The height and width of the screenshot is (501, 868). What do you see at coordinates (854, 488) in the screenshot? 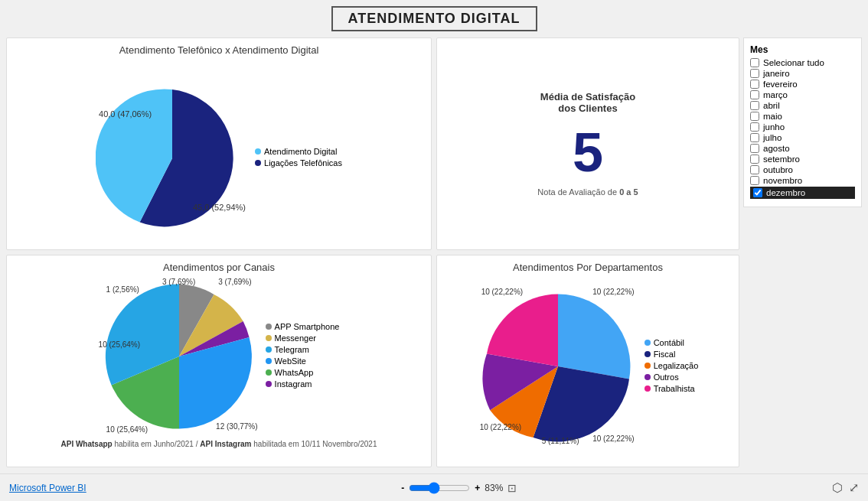
I see `expand-icon: ⤢` at bounding box center [854, 488].